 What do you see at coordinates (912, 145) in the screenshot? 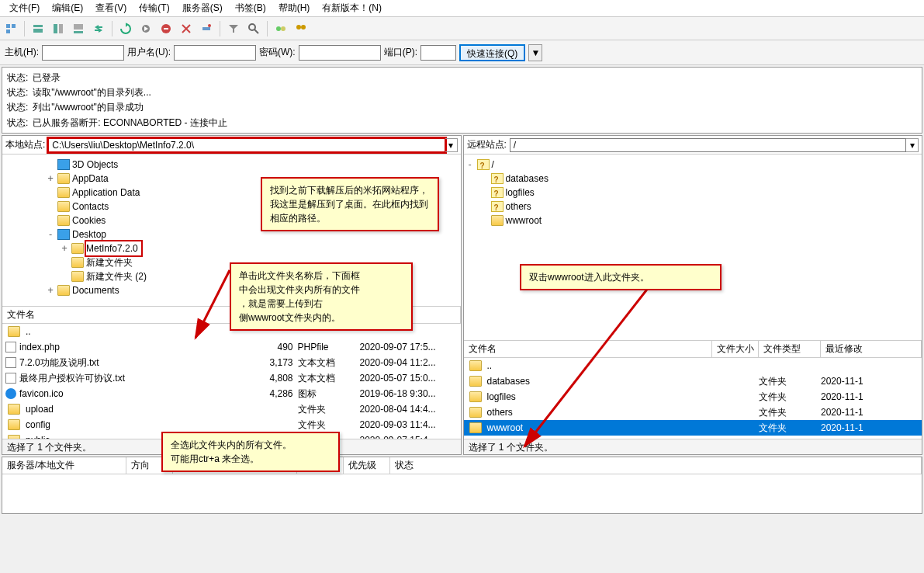
I see `remote-path-dropdown: ▾` at bounding box center [912, 145].